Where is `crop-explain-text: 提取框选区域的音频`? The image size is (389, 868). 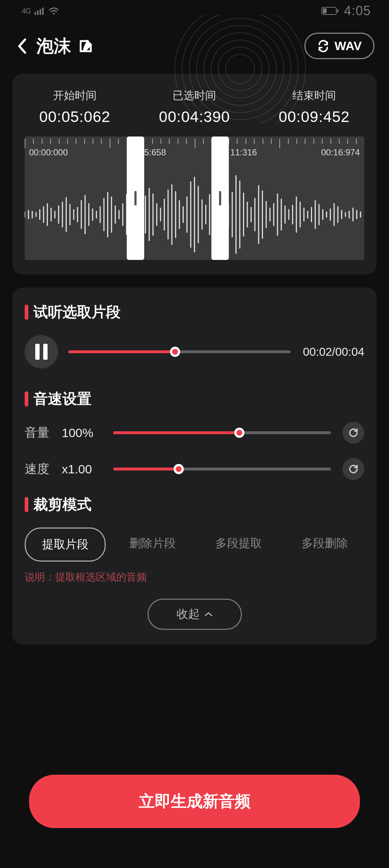 crop-explain-text: 提取框选区域的音频 is located at coordinates (101, 577).